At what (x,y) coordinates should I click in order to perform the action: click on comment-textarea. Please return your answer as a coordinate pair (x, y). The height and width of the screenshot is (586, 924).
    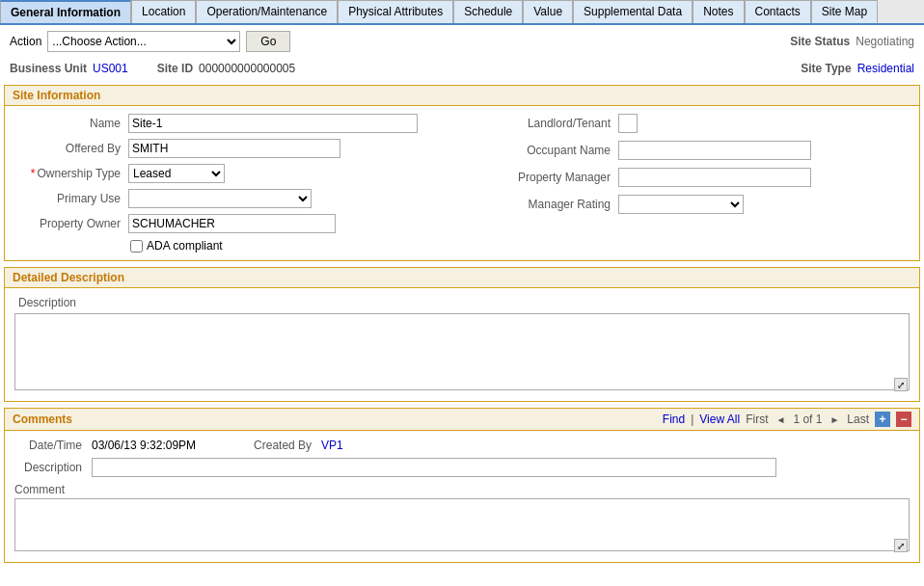
    Looking at the image, I should click on (462, 524).